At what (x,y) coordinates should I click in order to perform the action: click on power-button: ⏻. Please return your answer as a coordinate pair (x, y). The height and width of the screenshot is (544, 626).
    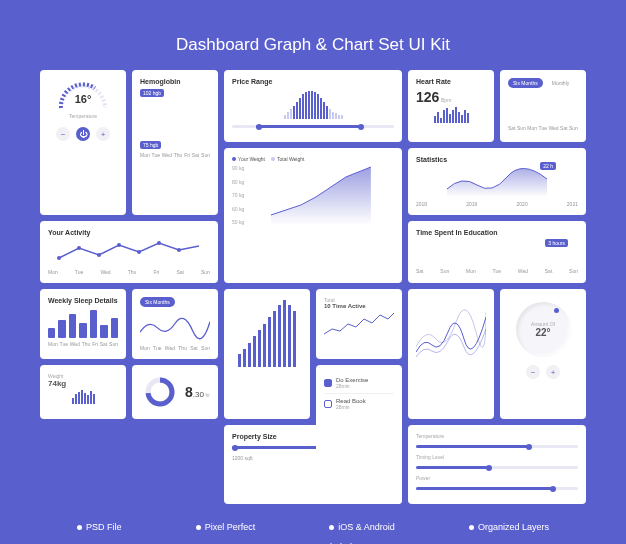
    Looking at the image, I should click on (83, 134).